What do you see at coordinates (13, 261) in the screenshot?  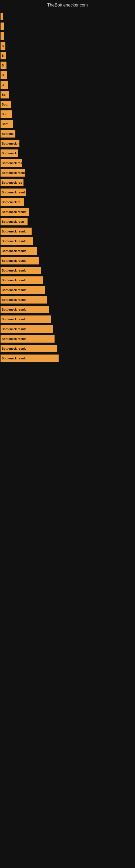 I see `bar-label-25: Bottleneck result` at bounding box center [13, 261].